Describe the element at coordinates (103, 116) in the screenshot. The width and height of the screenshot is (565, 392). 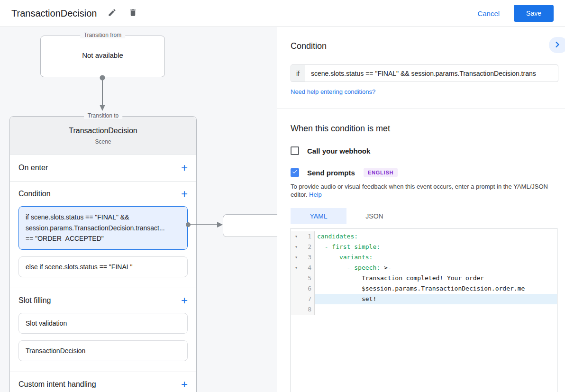
I see `transition-to-label: Transition to` at that location.